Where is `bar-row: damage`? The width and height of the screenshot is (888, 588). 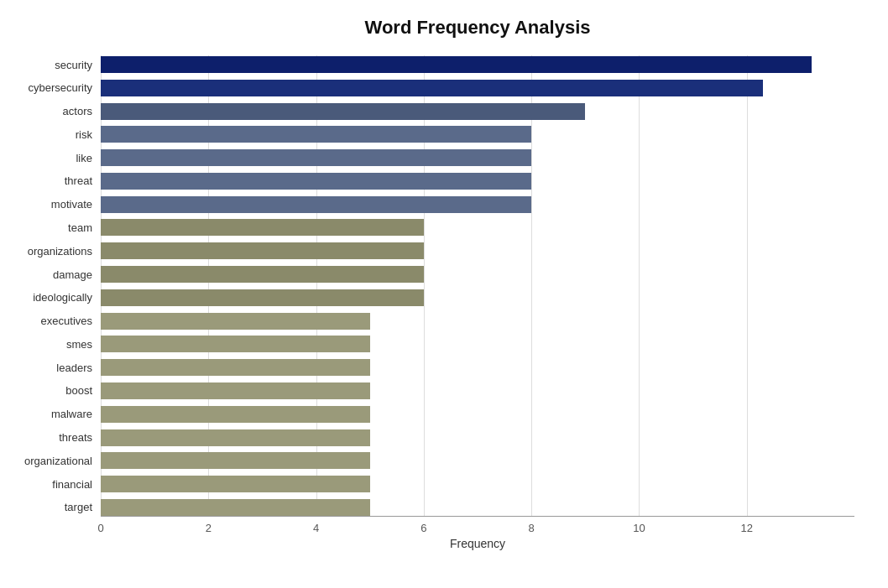 bar-row: damage is located at coordinates (478, 274).